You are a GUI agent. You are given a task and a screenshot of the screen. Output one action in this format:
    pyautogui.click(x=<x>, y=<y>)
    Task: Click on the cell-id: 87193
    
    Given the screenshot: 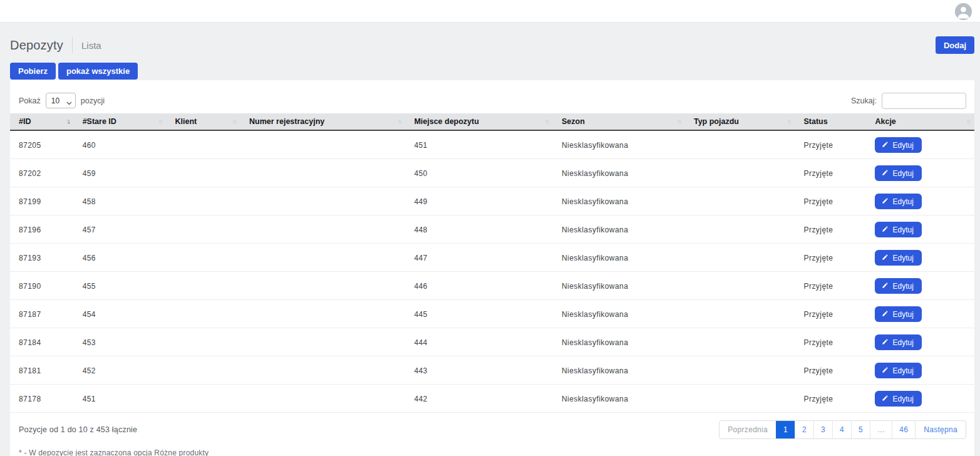 What is the action you would take?
    pyautogui.click(x=42, y=258)
    